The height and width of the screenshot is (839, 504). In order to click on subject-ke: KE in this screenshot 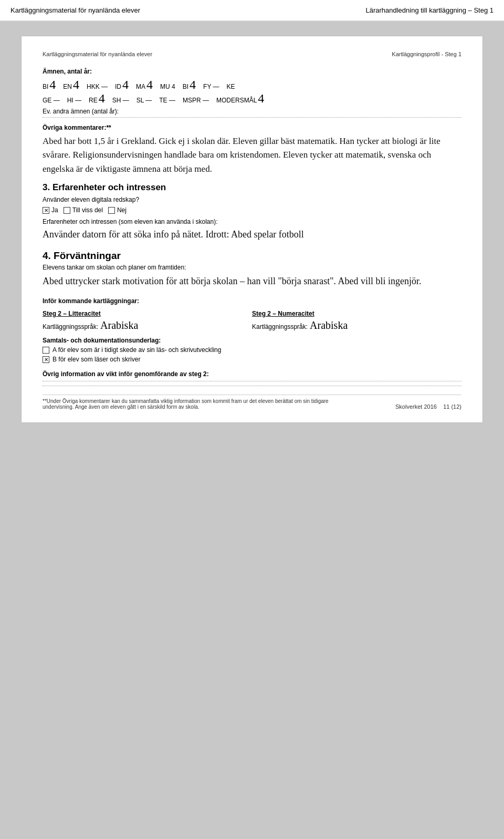, I will do `click(231, 87)`.